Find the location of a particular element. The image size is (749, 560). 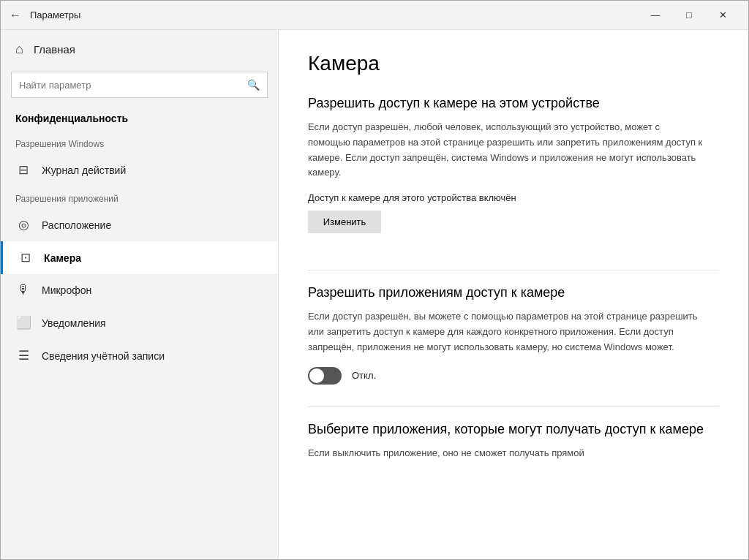

section1-desc: Если доступ разрешён, любой человек, исп… is located at coordinates (505, 151).